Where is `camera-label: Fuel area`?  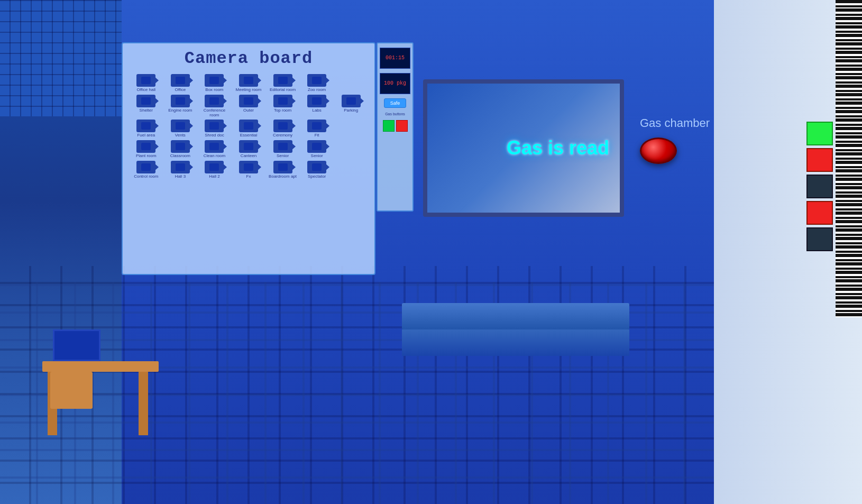
camera-label: Fuel area is located at coordinates (146, 135).